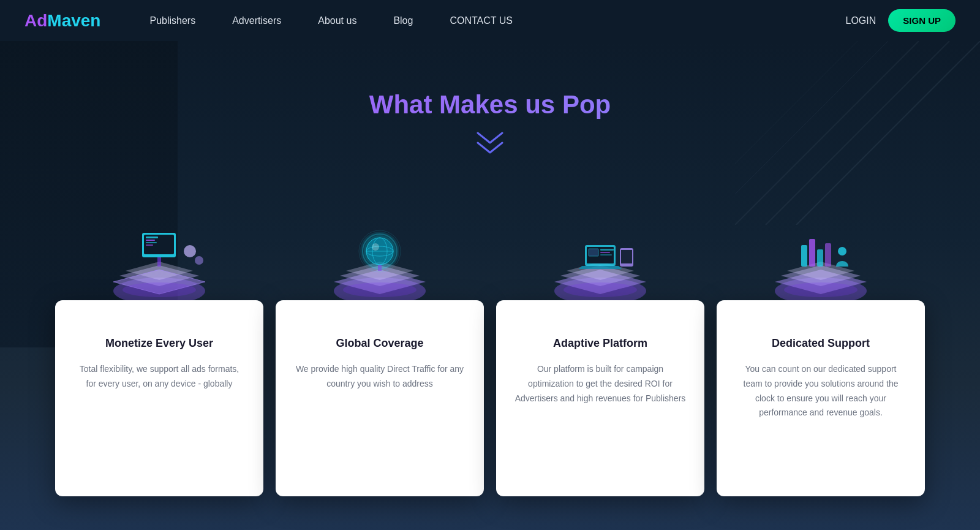 The width and height of the screenshot is (980, 530). Describe the element at coordinates (821, 343) in the screenshot. I see `card-support-title: Dedicated Support` at that location.